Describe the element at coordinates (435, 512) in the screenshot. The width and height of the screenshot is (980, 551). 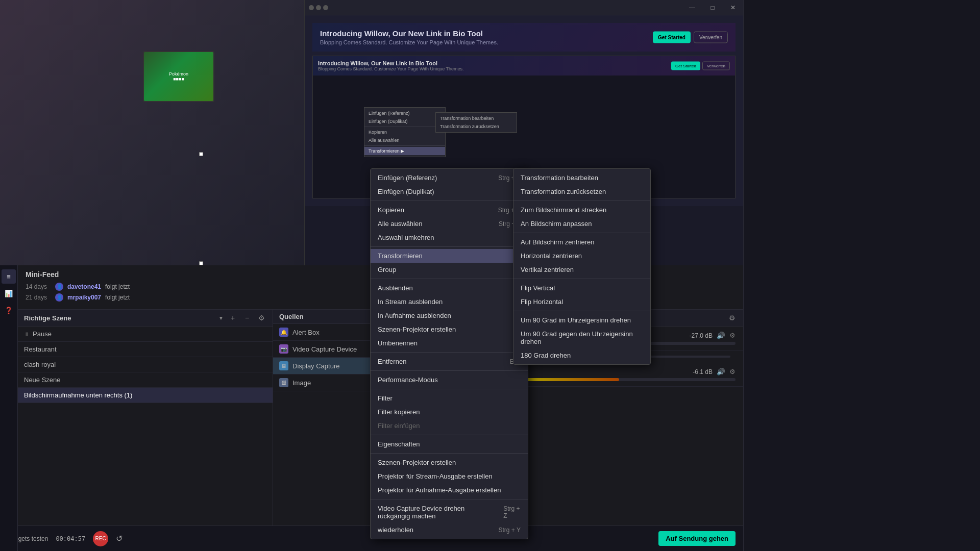
I see `menu-undo-label: Video Capture Device drehen rückgängig m…` at that location.